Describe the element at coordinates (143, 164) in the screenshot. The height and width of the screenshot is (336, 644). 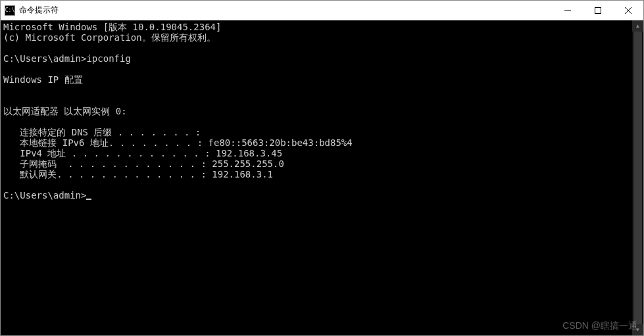
I see `line-subnet: 子网掩码 . . . . . . . . . . . . : 255.255.2…` at that location.